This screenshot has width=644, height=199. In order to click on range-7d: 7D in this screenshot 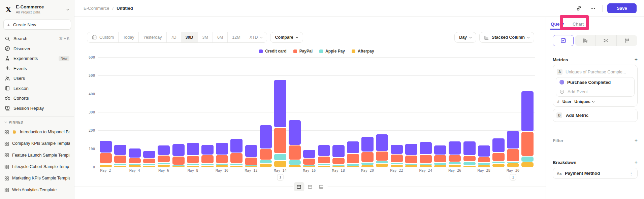, I will do `click(174, 37)`.